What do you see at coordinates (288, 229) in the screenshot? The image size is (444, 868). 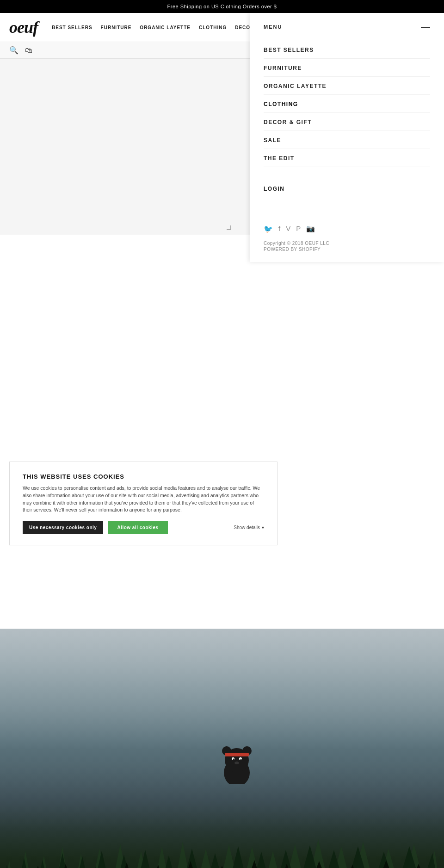 I see `vimeo-icon: V` at bounding box center [288, 229].